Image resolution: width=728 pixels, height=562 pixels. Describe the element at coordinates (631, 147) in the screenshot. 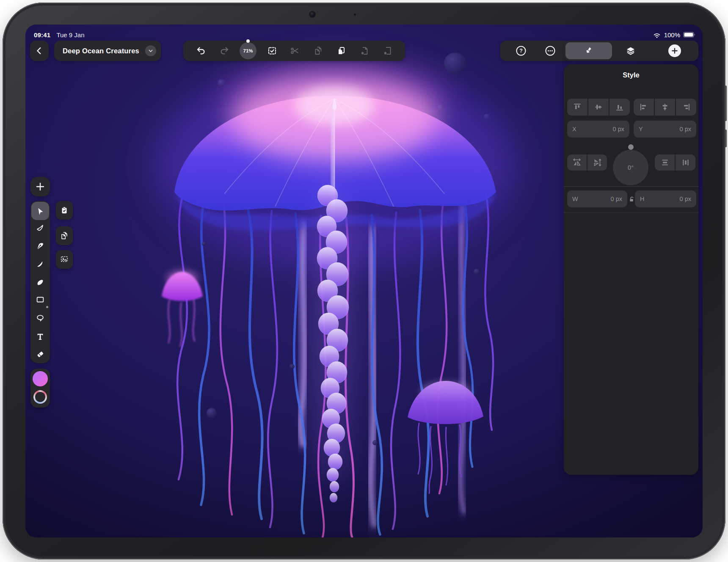

I see `rotation-dial-indicator` at that location.